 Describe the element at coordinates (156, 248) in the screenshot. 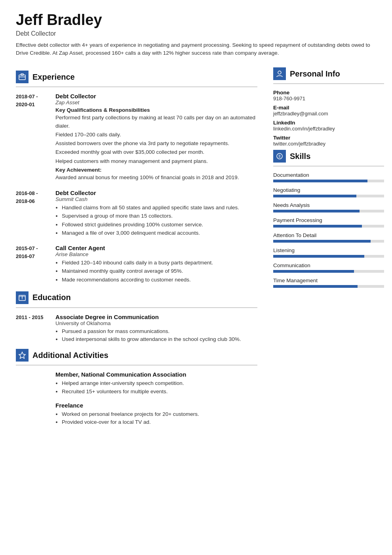

I see `job-title-3: Call Center Agent` at that location.